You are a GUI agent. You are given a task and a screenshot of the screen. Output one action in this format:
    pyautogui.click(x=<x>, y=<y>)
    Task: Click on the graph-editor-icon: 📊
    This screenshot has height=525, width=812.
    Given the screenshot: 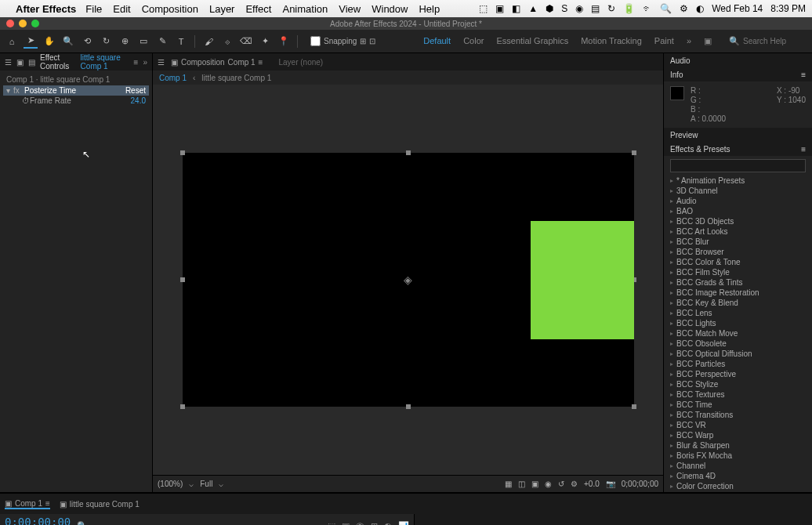 What is the action you would take?
    pyautogui.click(x=404, y=523)
    